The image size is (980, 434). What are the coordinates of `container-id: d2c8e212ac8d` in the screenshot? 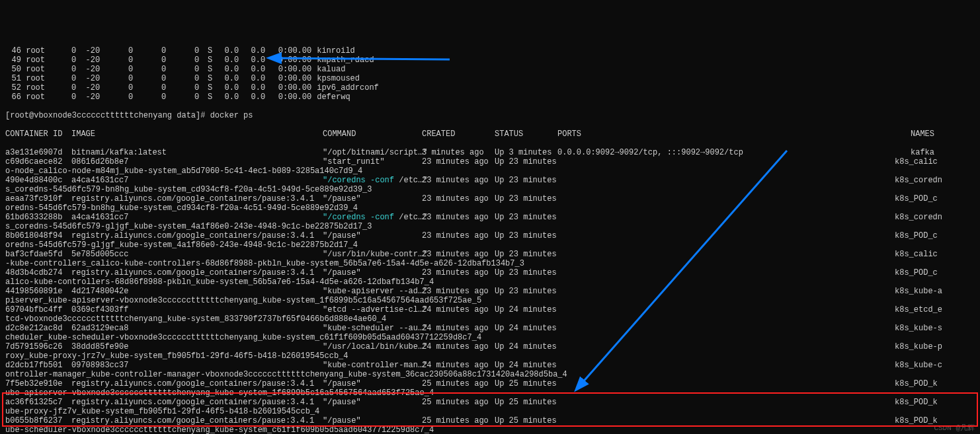 It's located at (38, 328).